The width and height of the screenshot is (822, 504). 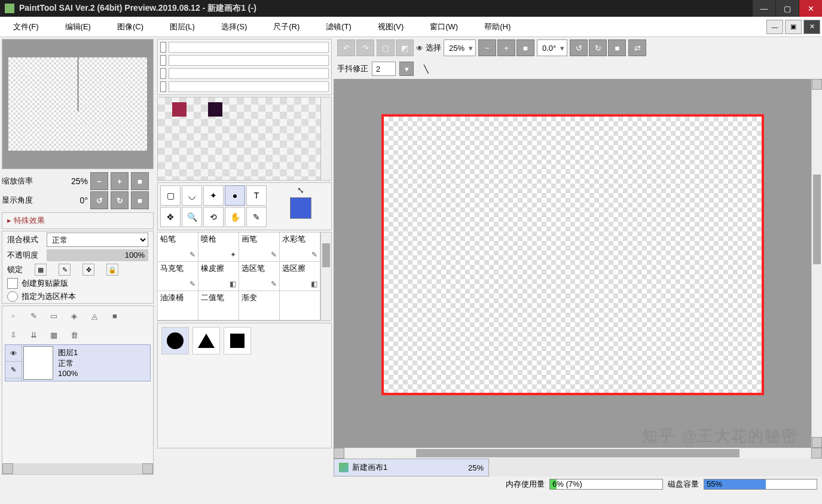 I want to click on minimize-button: —, so click(x=764, y=8).